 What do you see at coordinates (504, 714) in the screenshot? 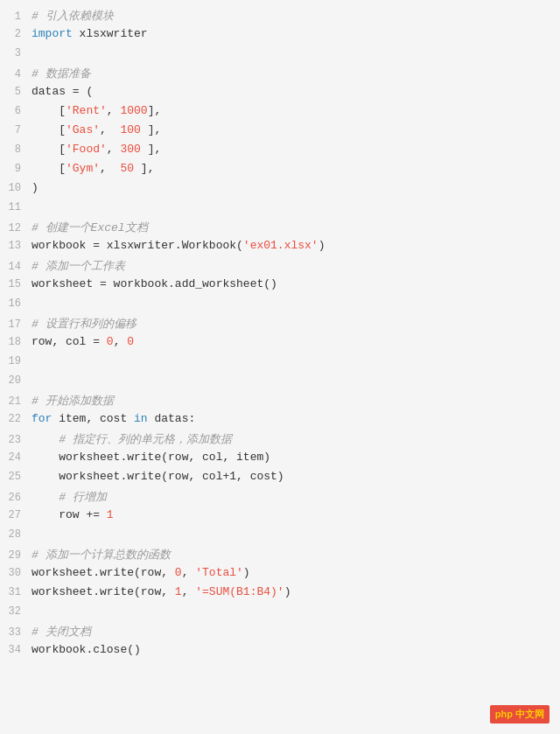
I see `watermark-prefix: php` at bounding box center [504, 714].